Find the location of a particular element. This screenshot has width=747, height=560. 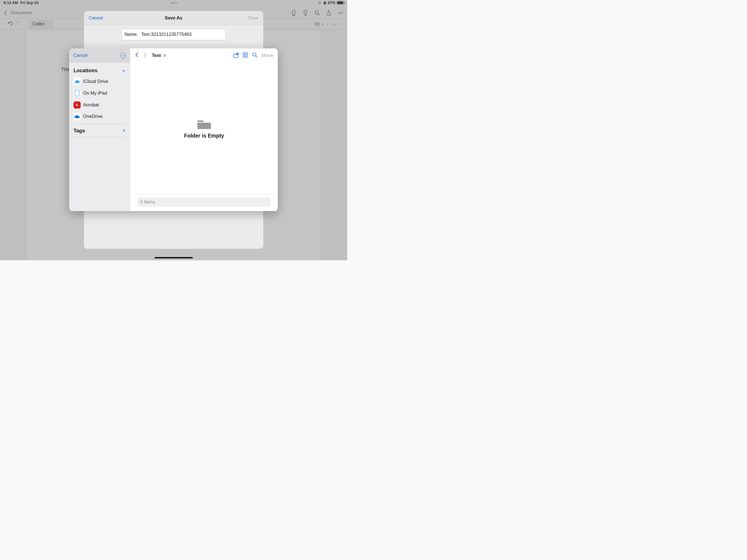

picker-cancel-button: Cancel is located at coordinates (80, 55).